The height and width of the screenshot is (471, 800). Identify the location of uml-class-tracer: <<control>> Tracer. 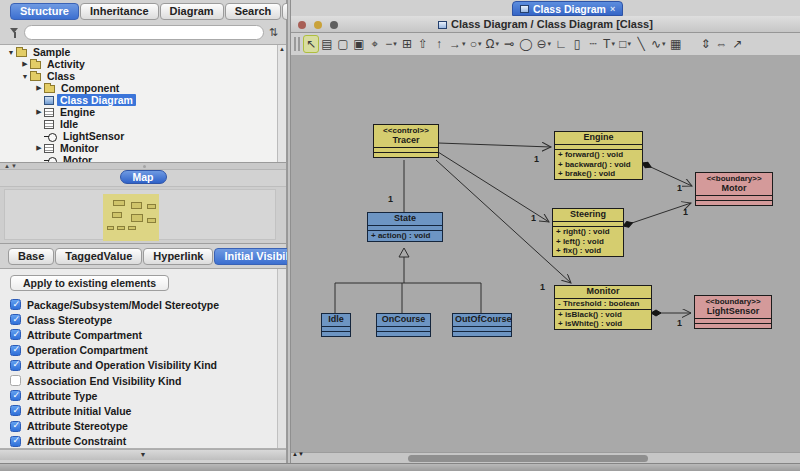
(406, 141).